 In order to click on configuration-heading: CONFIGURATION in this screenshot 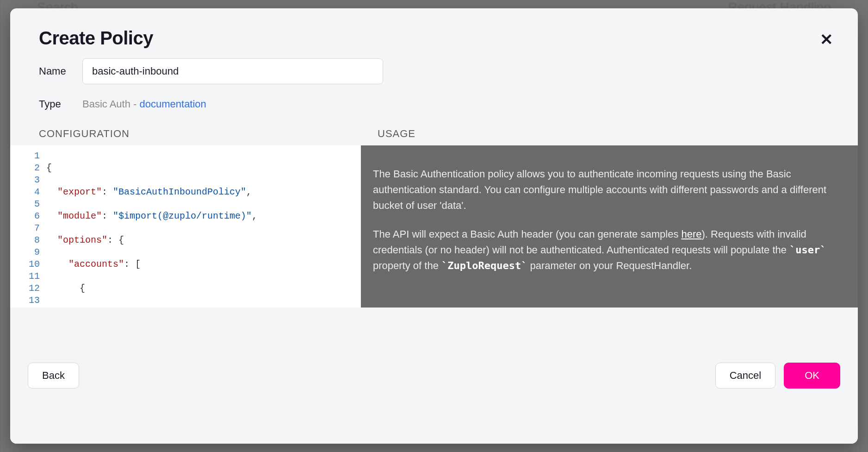, I will do `click(208, 134)`.